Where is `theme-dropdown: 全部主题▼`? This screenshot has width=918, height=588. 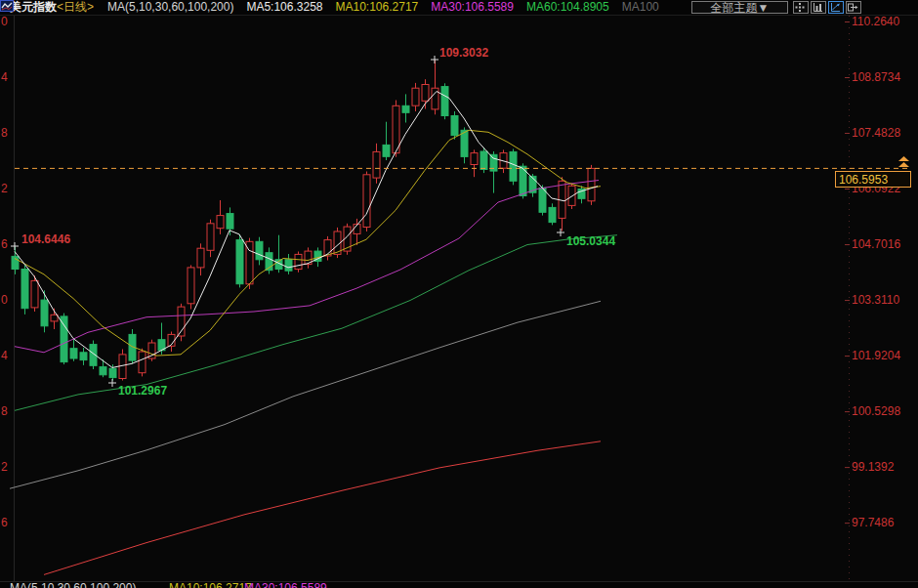 theme-dropdown: 全部主题▼ is located at coordinates (740, 8).